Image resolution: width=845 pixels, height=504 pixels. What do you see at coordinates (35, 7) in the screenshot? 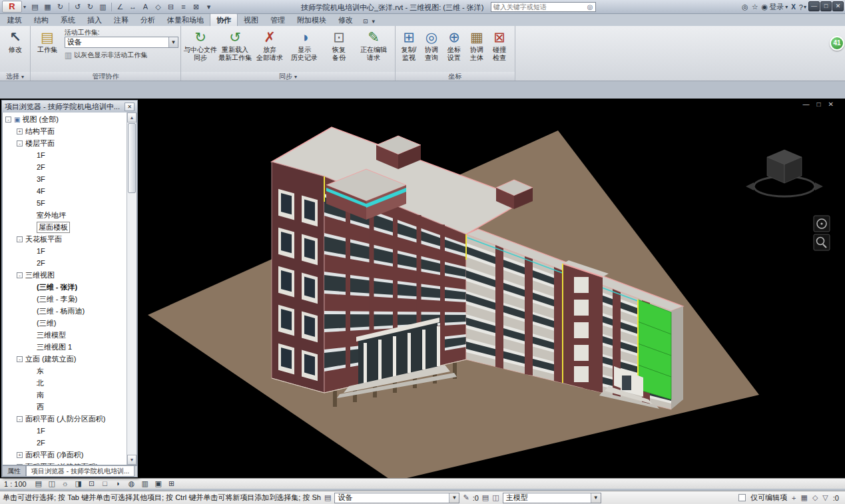
I see `open-icon: ▤` at bounding box center [35, 7].